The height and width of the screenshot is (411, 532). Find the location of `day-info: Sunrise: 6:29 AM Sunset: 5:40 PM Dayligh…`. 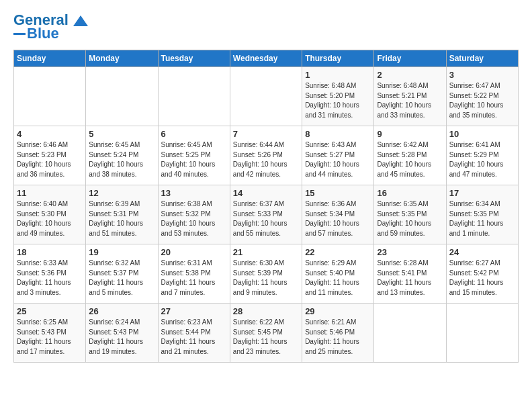

day-info: Sunrise: 6:29 AM Sunset: 5:40 PM Dayligh… is located at coordinates (338, 278).